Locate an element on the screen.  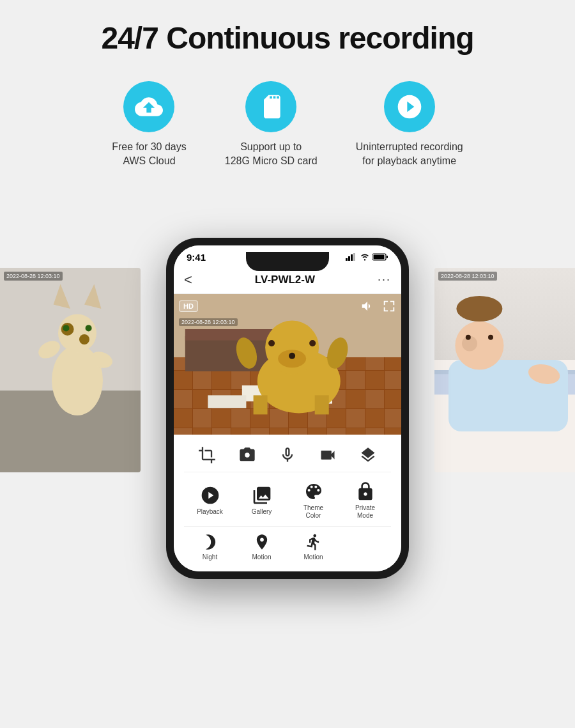
more-button: ··· is located at coordinates (385, 280).